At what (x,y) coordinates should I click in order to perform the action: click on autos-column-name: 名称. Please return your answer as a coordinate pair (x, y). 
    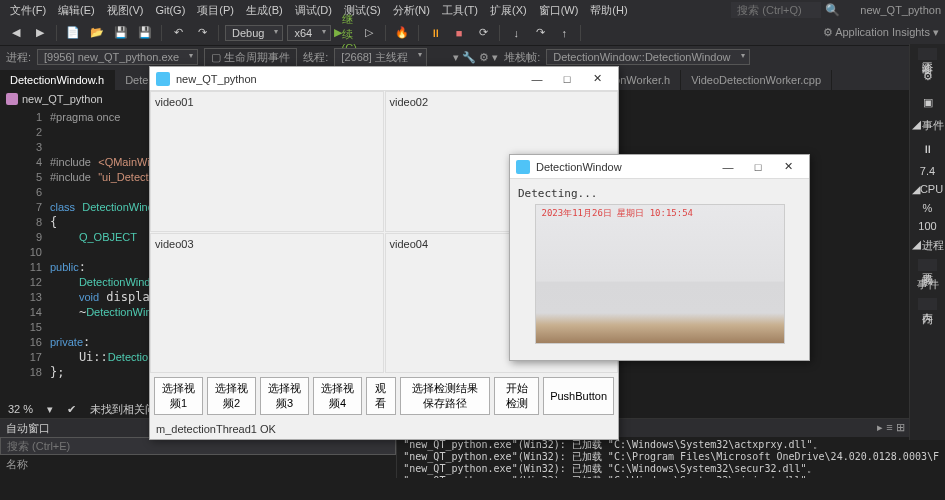
    Looking at the image, I should click on (198, 464).